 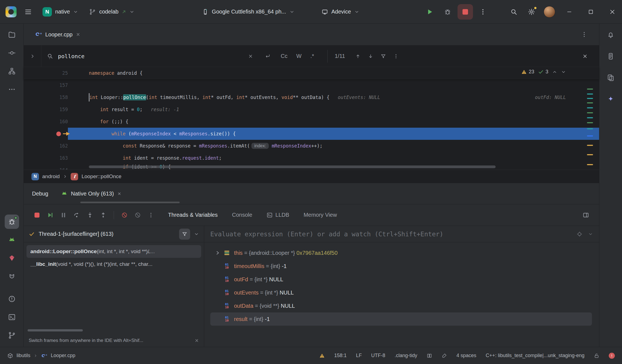 I want to click on structure-tool-button, so click(x=12, y=71).